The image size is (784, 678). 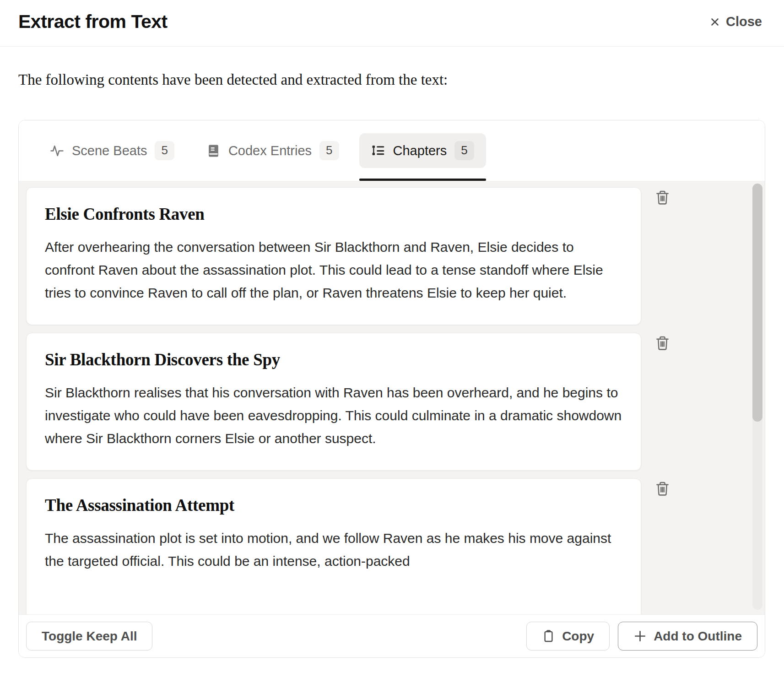 What do you see at coordinates (334, 360) in the screenshot?
I see `chapter-title: Sir Blackthorn Discovers the Spy` at bounding box center [334, 360].